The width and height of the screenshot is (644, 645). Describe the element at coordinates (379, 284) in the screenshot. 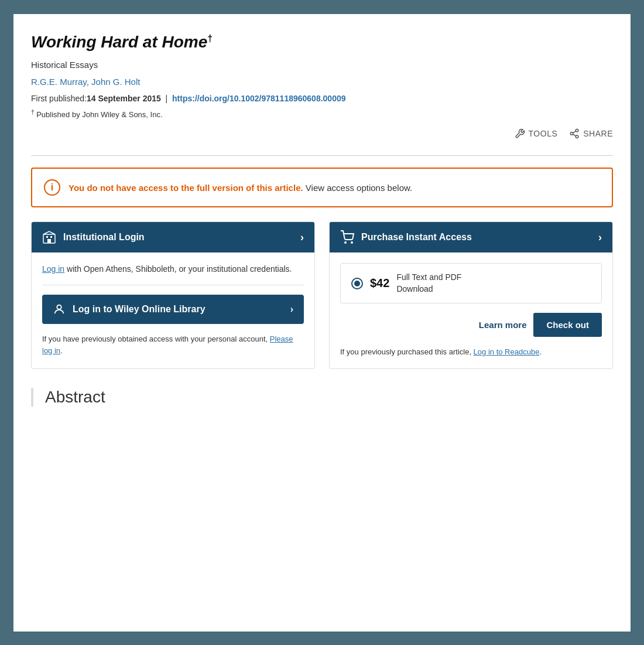

I see `price-amount: $42` at that location.